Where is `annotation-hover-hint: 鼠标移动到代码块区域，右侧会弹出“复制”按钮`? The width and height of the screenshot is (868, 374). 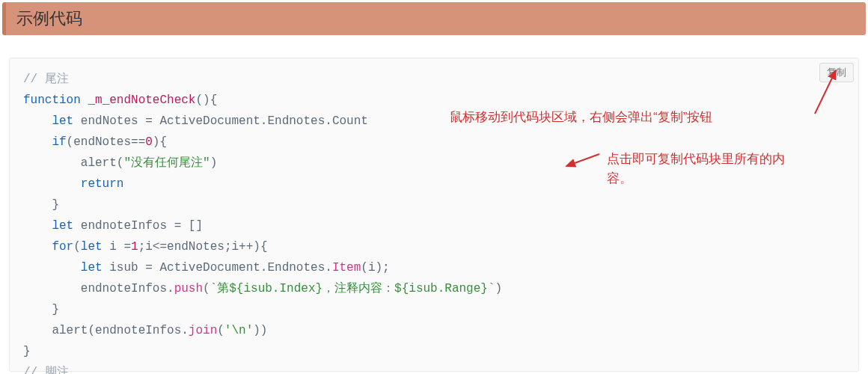 annotation-hover-hint: 鼠标移动到代码块区域，右侧会弹出“复制”按钮 is located at coordinates (581, 117).